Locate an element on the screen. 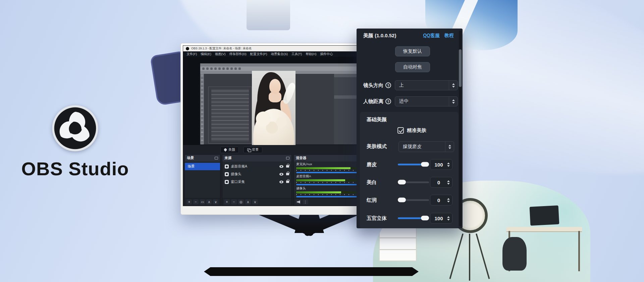 This screenshot has height=282, width=644. sources-toolbar: + − ◎ ∧ ∨ is located at coordinates (257, 202).